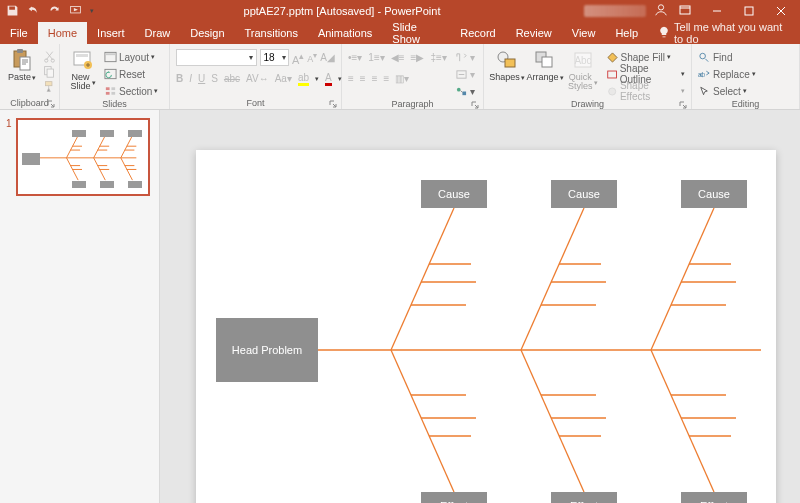 Image resolution: width=800 pixels, height=503 pixels. What do you see at coordinates (732, 74) in the screenshot?
I see `replace-label: Replace` at bounding box center [732, 74].